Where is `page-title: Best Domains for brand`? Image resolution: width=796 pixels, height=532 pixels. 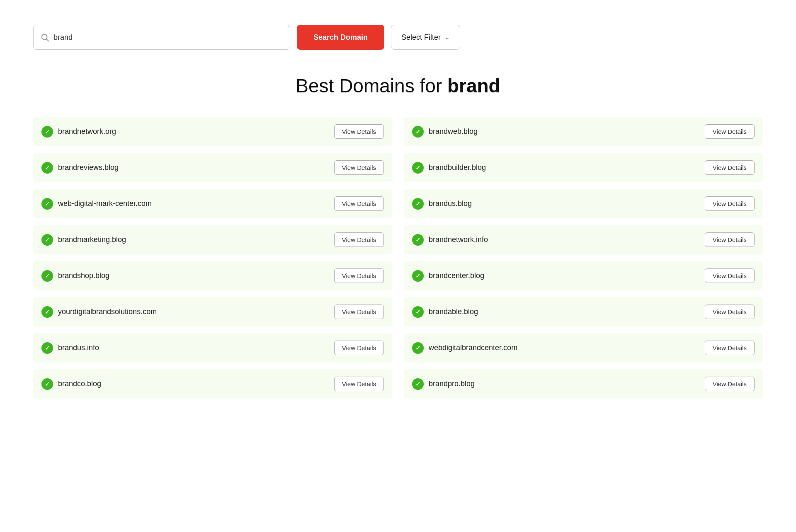
page-title: Best Domains for brand is located at coordinates (398, 86).